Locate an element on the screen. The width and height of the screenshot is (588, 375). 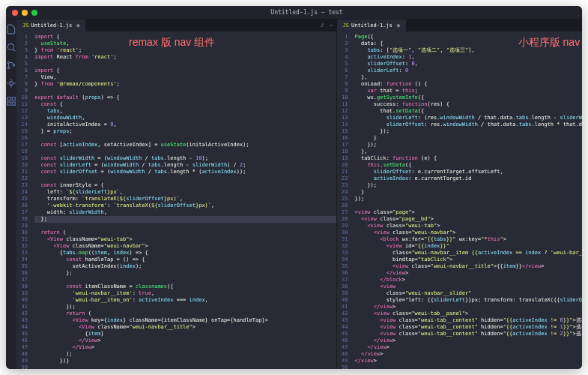
window-title: Untitled-1.js — test is located at coordinates (307, 12).